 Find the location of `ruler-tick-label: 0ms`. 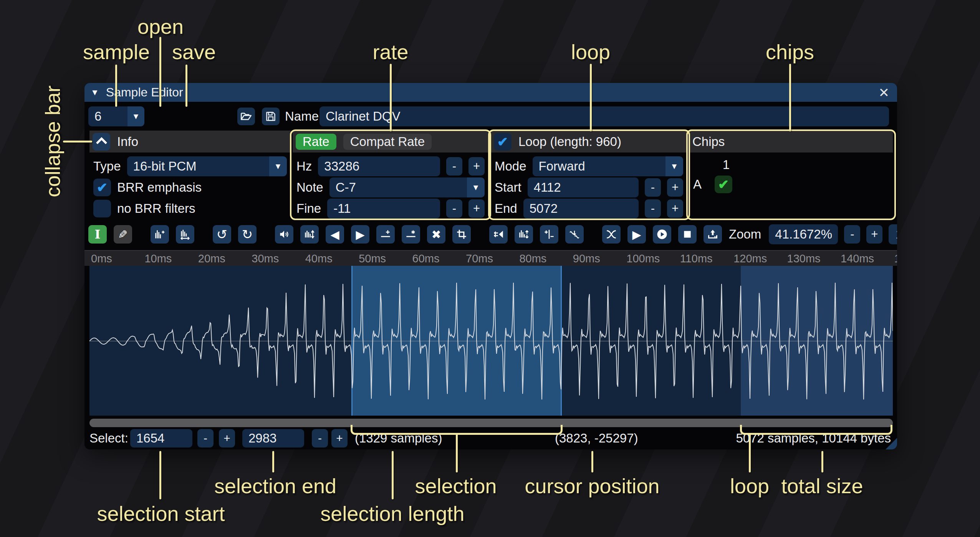

ruler-tick-label: 0ms is located at coordinates (101, 259).